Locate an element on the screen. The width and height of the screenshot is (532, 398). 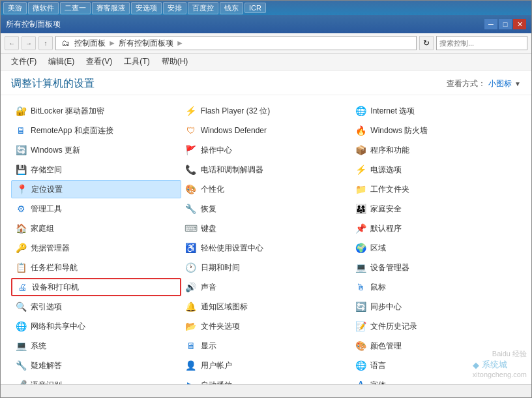
item-family-safety: 👨‍👩‍👧 家庭安全 is located at coordinates (436, 209).